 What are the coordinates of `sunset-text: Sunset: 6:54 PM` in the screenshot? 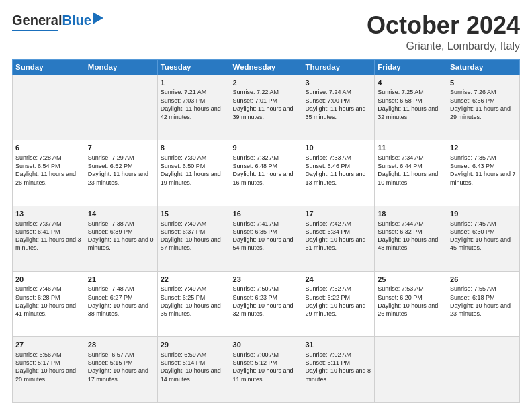 It's located at (48, 166).